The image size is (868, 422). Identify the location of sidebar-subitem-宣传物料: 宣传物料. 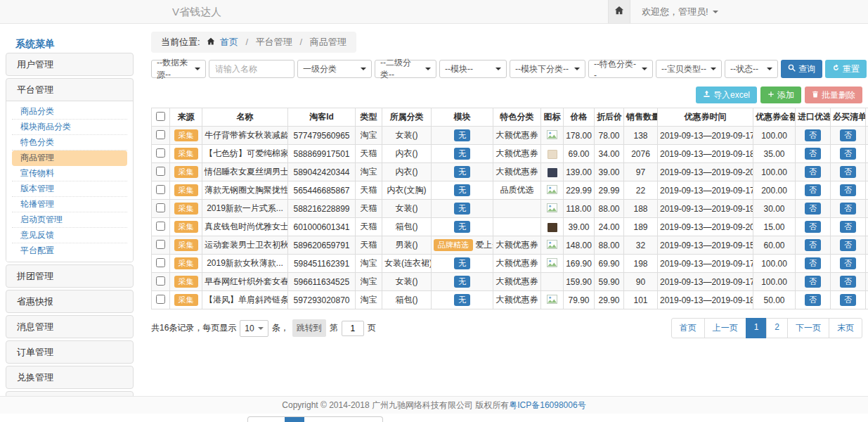
(70, 174).